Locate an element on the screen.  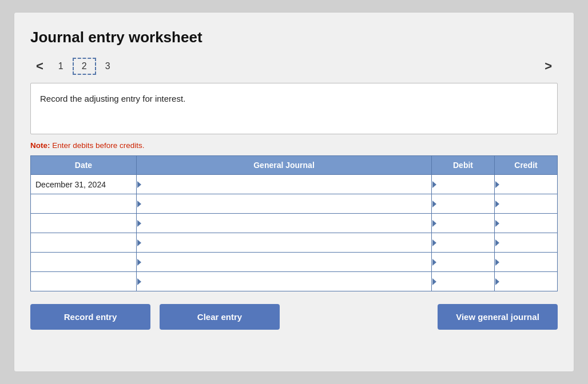
nav-item-2: 2 is located at coordinates (85, 66).